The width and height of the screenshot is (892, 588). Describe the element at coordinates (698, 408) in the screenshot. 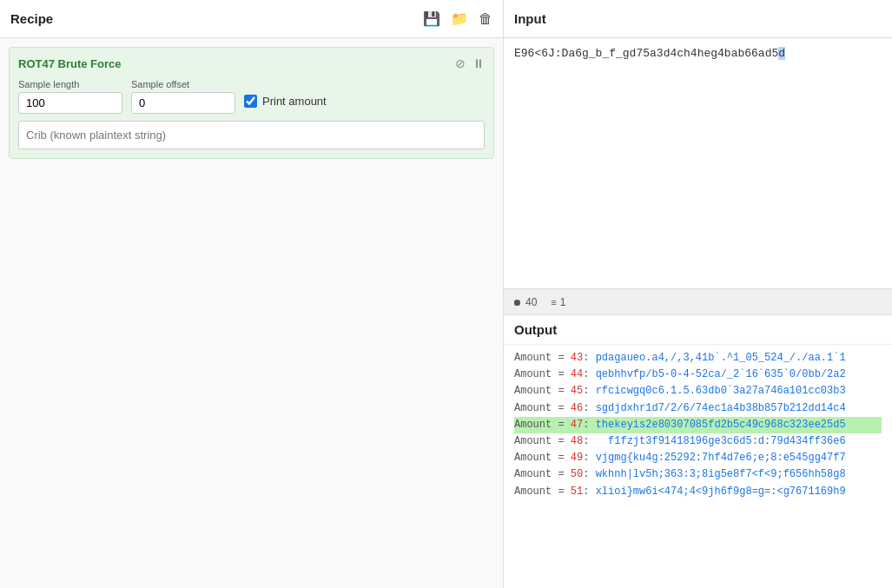

I see `output-line: Amount = 46: sgdjdxhr1d7/2/6/74ec1a4b38b…` at that location.